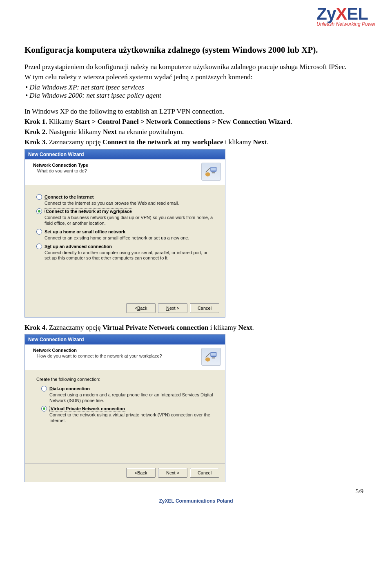 This screenshot has width=392, height=577. I want to click on step-1-label: Krok 1., so click(36, 122).